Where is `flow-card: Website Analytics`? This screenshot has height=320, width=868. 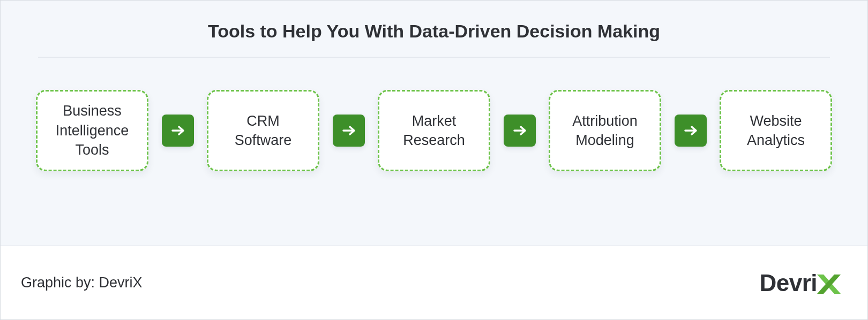 flow-card: Website Analytics is located at coordinates (776, 131).